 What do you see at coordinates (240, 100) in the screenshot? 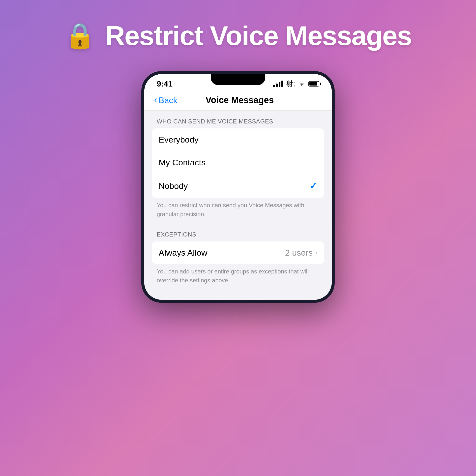
I see `nav-title: Voice Messages` at bounding box center [240, 100].